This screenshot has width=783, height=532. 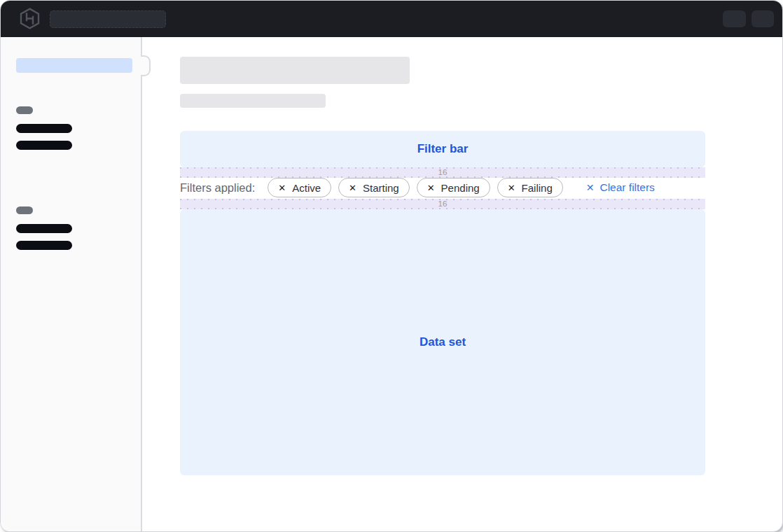 What do you see at coordinates (443, 149) in the screenshot?
I see `filter-bar-label: Filter bar` at bounding box center [443, 149].